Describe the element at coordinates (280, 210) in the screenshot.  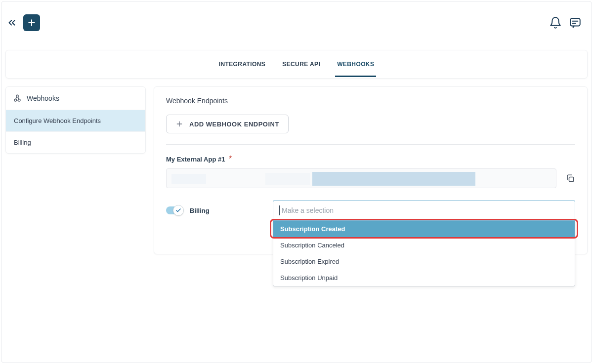
I see `text-cursor` at that location.